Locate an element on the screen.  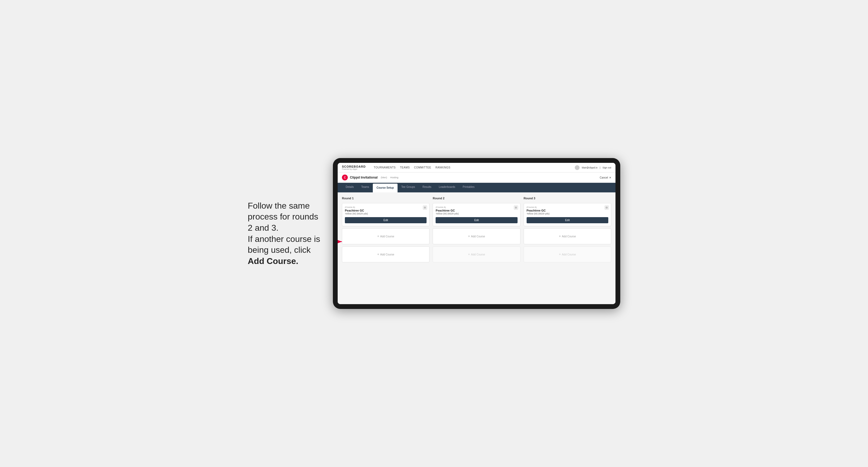
tab-printables: Printables is located at coordinates (468, 188).